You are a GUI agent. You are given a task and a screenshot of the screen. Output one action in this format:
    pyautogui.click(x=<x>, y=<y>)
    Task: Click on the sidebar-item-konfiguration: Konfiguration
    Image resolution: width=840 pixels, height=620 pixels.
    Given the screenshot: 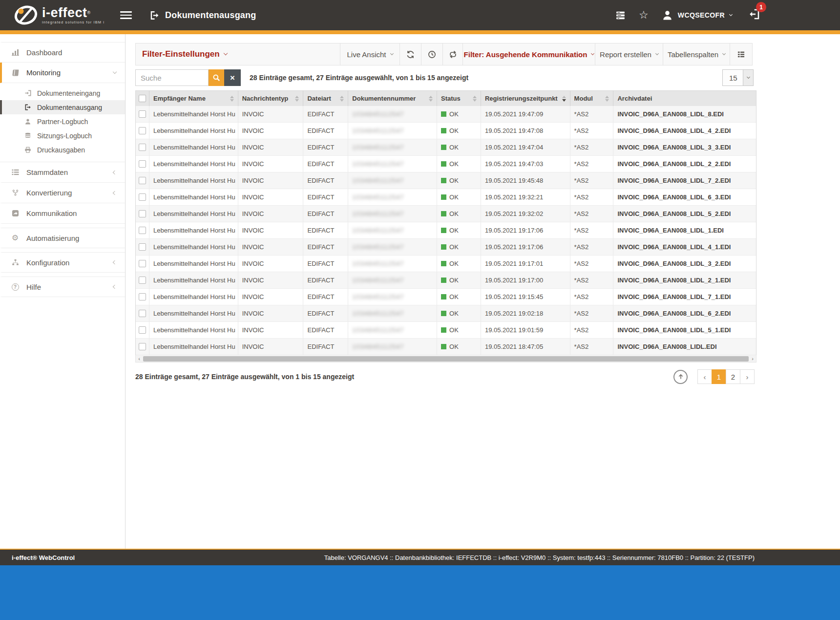 What is the action you would take?
    pyautogui.click(x=63, y=262)
    